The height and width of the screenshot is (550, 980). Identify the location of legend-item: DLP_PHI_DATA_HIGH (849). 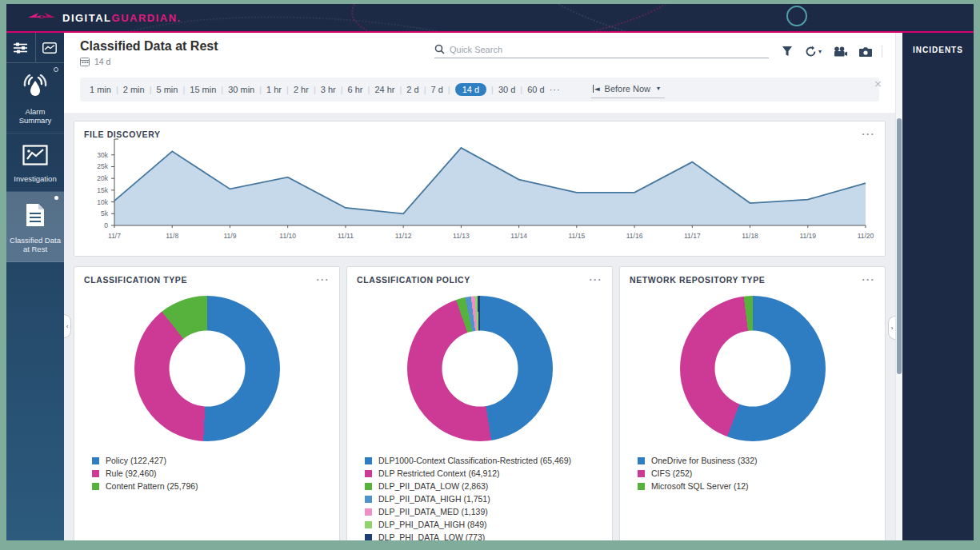
(488, 524).